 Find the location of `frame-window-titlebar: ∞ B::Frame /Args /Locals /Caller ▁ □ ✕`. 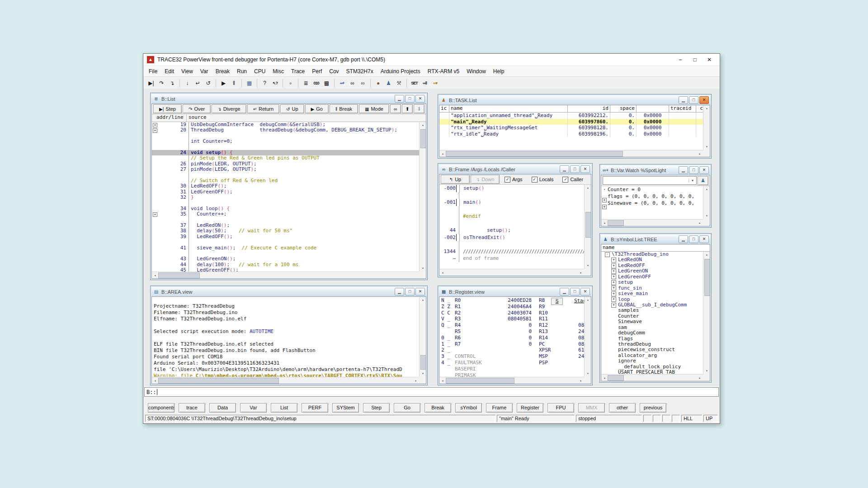

frame-window-titlebar: ∞ B::Frame /Args /Locals /Caller ▁ □ ✕ is located at coordinates (515, 169).